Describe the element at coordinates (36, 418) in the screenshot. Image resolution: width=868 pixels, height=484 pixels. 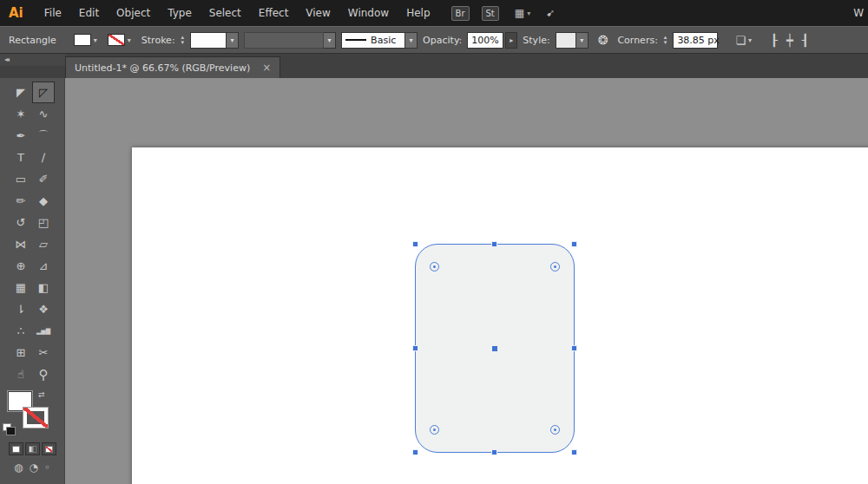
I see `stroke-color-box` at that location.